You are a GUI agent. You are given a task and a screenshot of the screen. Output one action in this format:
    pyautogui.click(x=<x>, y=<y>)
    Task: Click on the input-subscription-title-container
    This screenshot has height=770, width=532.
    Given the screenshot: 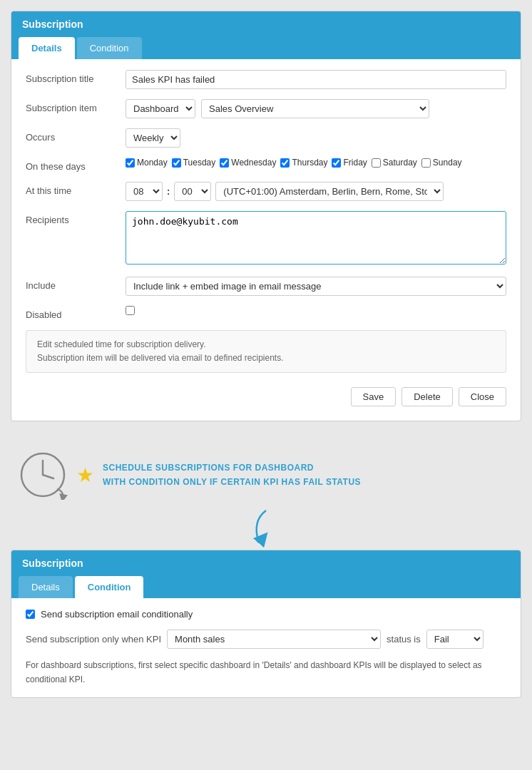 What is the action you would take?
    pyautogui.click(x=316, y=80)
    